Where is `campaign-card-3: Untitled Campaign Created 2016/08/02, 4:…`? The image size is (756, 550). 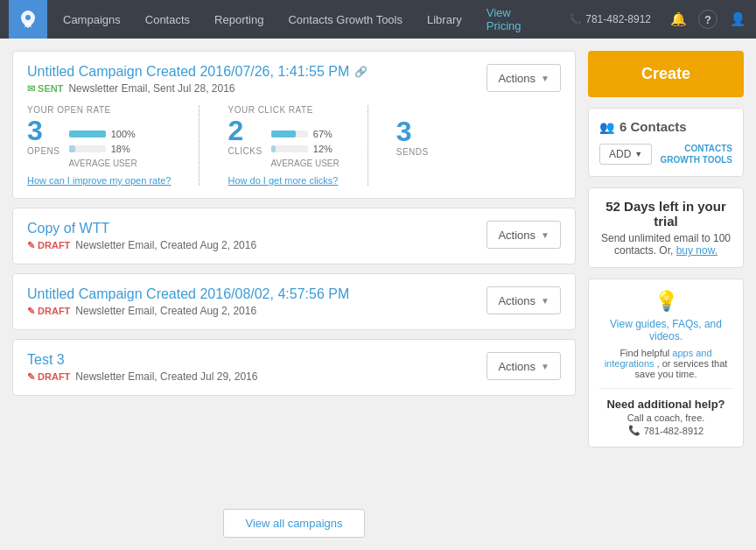 campaign-card-3: Untitled Campaign Created 2016/08/02, 4:… is located at coordinates (294, 301).